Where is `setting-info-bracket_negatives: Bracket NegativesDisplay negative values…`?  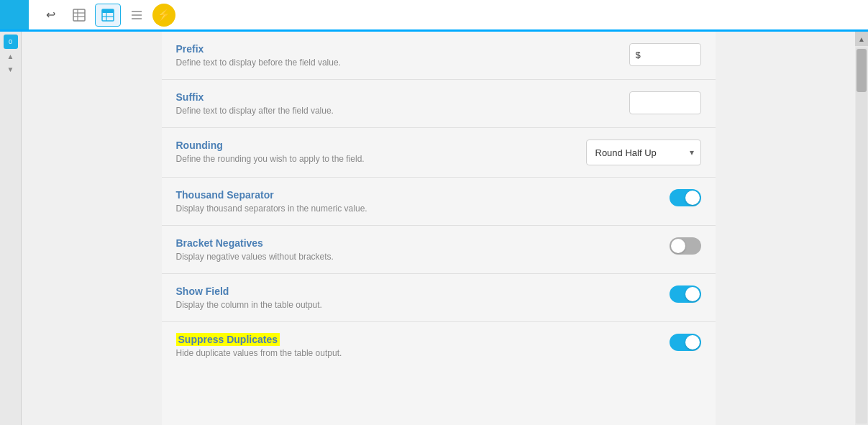 setting-info-bracket_negatives: Bracket NegativesDisplay negative values… is located at coordinates (423, 250).